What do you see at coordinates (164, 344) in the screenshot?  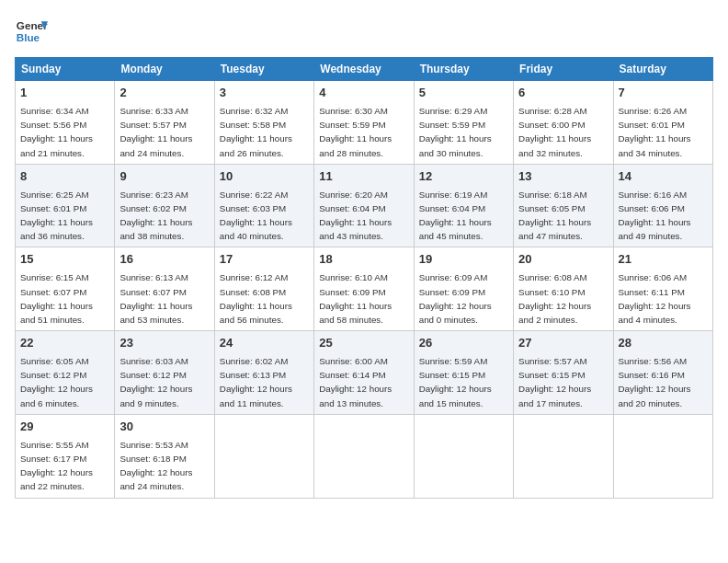 I see `day-number: 23` at bounding box center [164, 344].